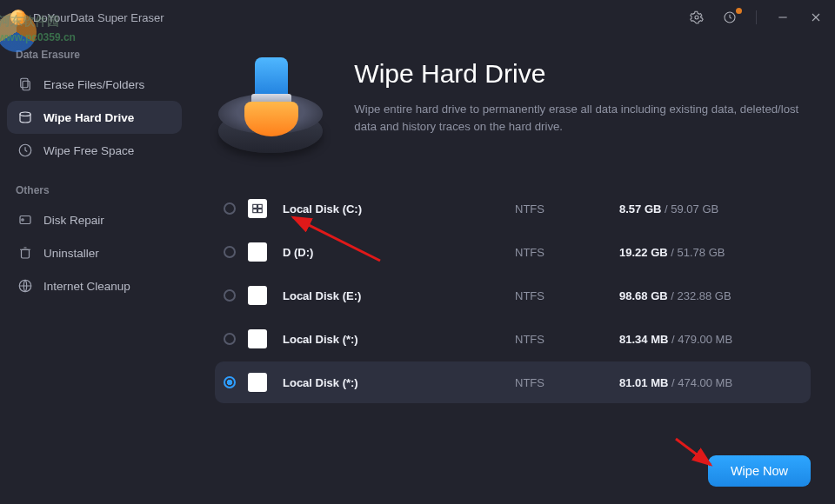 This screenshot has width=835, height=504. Describe the element at coordinates (25, 220) in the screenshot. I see `repair-icon` at that location.